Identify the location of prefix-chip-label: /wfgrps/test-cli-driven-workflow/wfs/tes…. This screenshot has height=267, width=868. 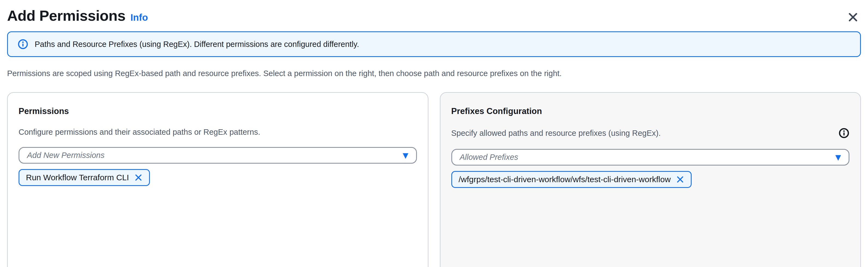
(565, 179).